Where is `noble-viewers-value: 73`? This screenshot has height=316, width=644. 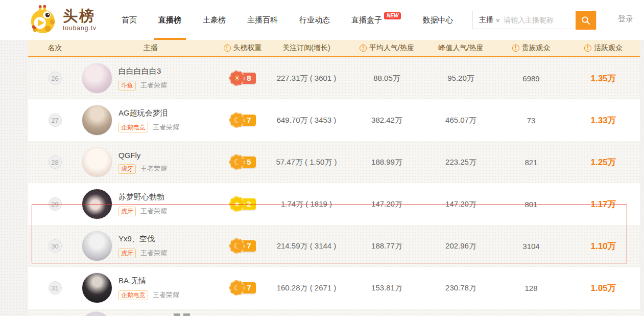
noble-viewers-value: 73 is located at coordinates (531, 120).